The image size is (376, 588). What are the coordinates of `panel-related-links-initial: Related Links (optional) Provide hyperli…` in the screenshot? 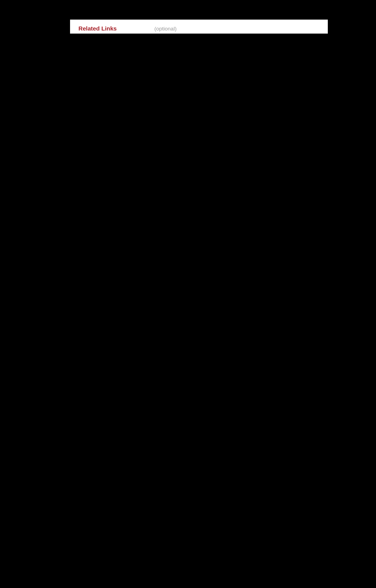 It's located at (199, 27).